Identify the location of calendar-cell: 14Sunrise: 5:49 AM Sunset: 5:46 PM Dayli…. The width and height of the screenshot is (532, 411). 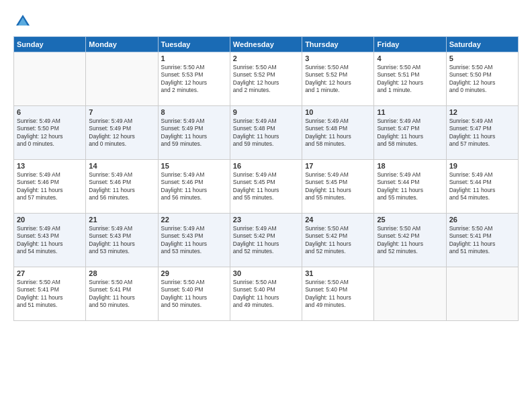
(122, 187).